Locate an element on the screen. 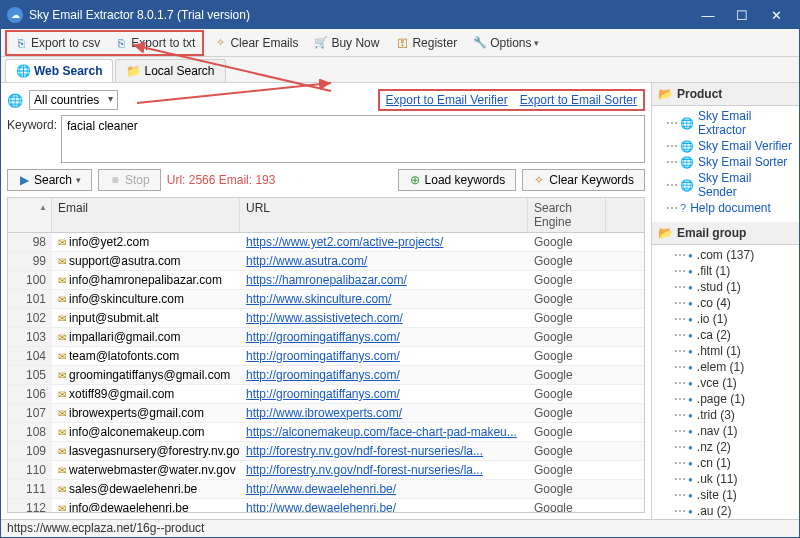 Image resolution: width=800 pixels, height=538 pixels. group-label: .ca (2) is located at coordinates (714, 335).